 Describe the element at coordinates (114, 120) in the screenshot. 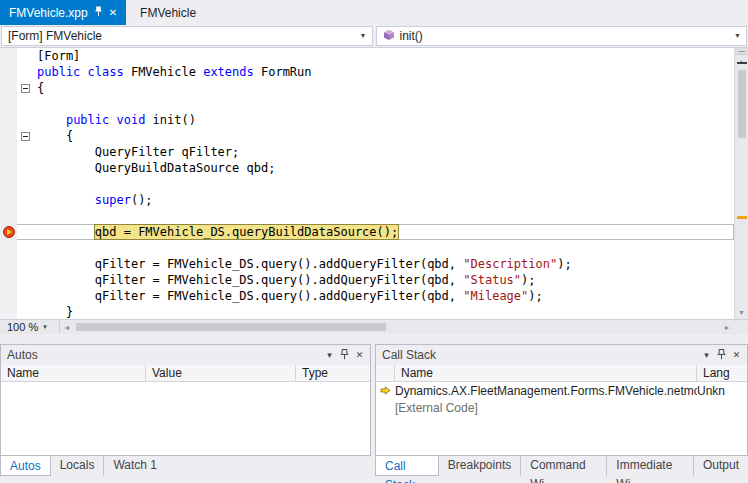

I see `code-text: public void init()` at that location.